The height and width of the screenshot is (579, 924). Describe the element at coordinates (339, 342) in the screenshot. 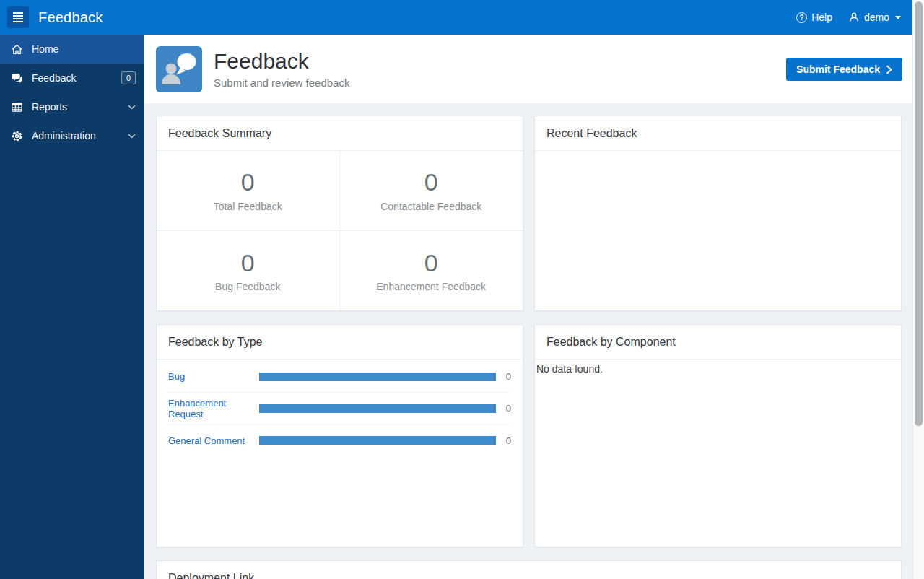

I see `card-title: Feedback by Type` at that location.